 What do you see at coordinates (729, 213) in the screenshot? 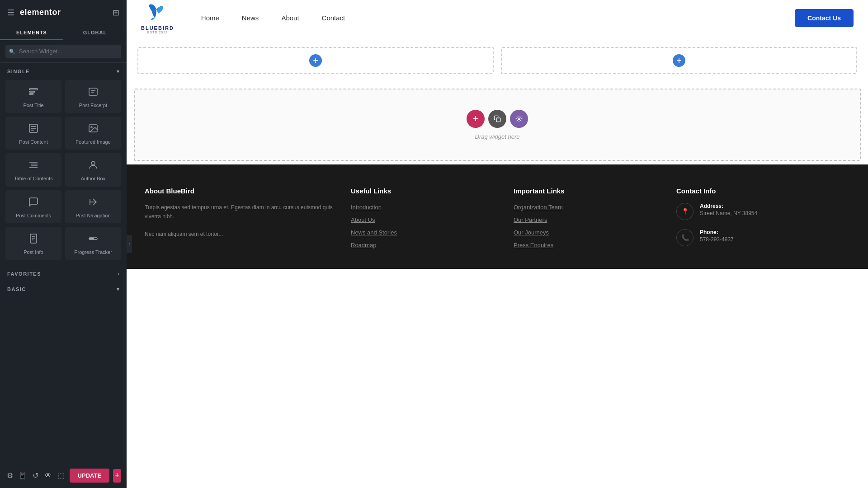
I see `address-value: Street Name, NY 38954` at bounding box center [729, 213].